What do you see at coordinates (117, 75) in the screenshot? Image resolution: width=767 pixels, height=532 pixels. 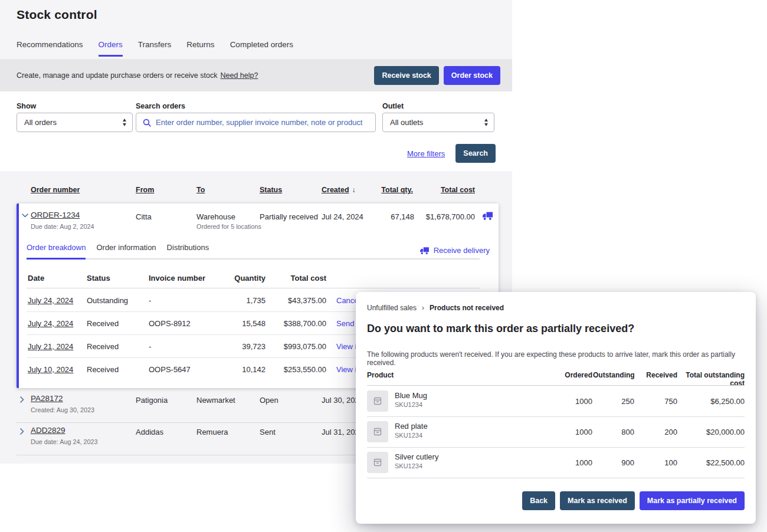 I see `banner-text: Create, manage and update purchase order…` at bounding box center [117, 75].